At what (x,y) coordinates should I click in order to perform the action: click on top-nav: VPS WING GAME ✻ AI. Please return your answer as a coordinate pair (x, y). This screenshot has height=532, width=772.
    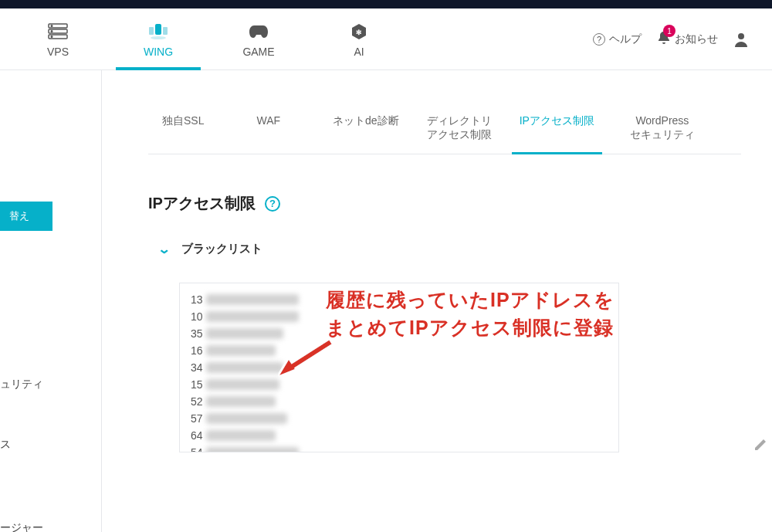
    Looking at the image, I should click on (386, 39).